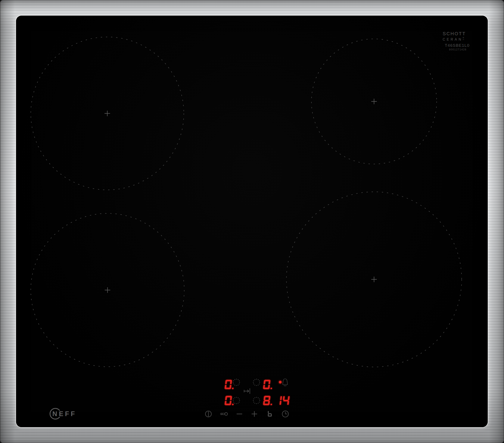  Describe the element at coordinates (229, 401) in the screenshot. I see `display-front-left-level` at that location.